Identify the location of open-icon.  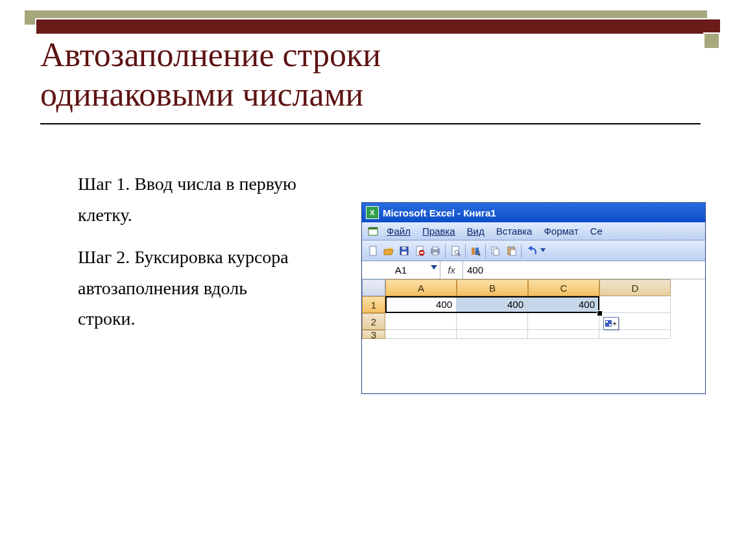
(389, 251).